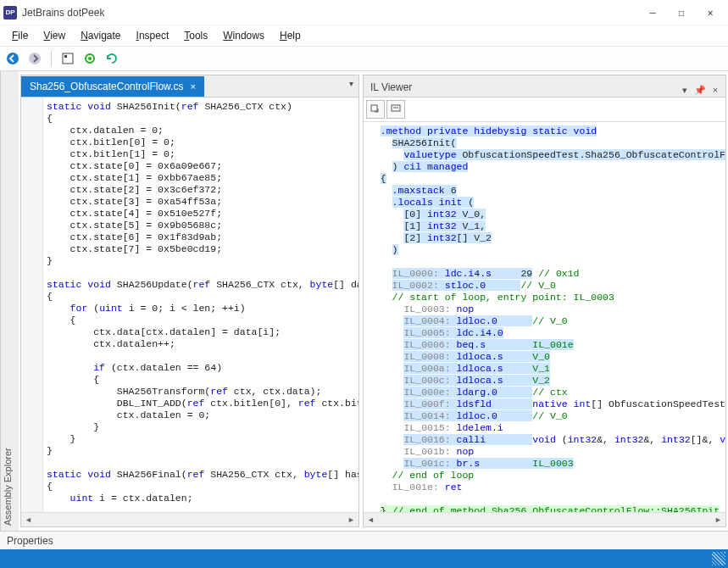  What do you see at coordinates (520, 87) in the screenshot?
I see `il-title: IL Viewer` at bounding box center [520, 87].